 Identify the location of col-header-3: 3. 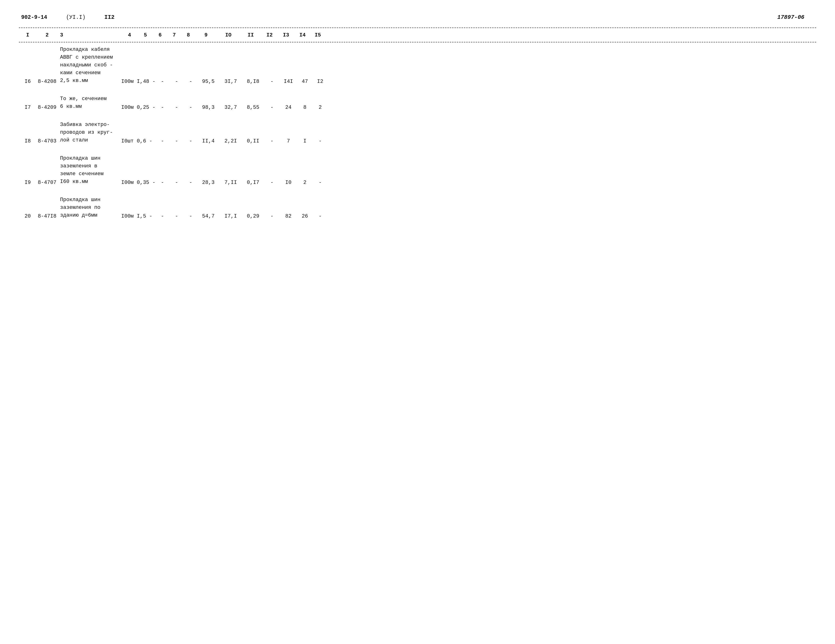
(91, 35).